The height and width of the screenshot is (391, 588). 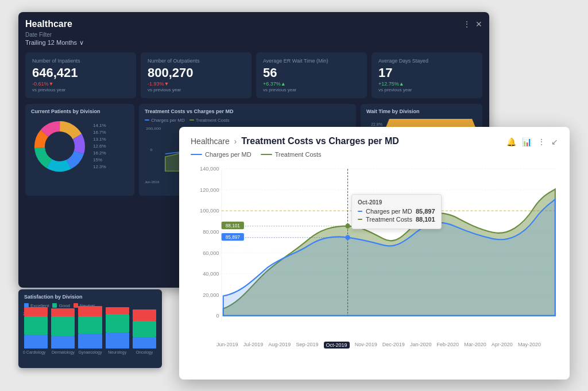 What do you see at coordinates (61, 305) in the screenshot?
I see `sat-legend-good: Good` at bounding box center [61, 305].